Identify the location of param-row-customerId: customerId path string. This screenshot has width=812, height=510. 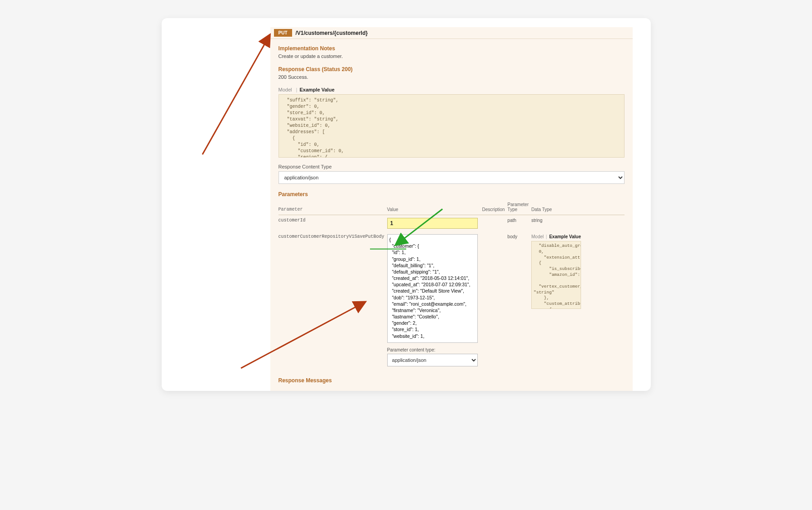
(452, 224).